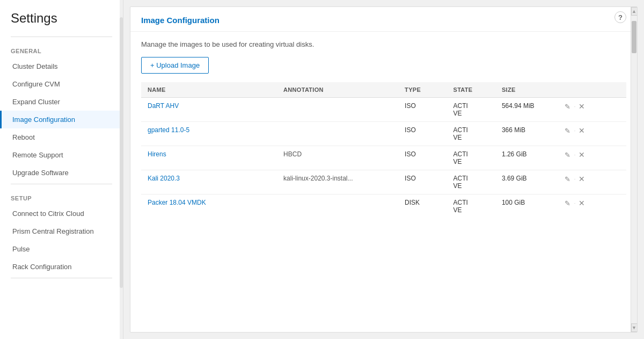  What do you see at coordinates (527, 90) in the screenshot?
I see `col-header-size: SIZE` at bounding box center [527, 90].